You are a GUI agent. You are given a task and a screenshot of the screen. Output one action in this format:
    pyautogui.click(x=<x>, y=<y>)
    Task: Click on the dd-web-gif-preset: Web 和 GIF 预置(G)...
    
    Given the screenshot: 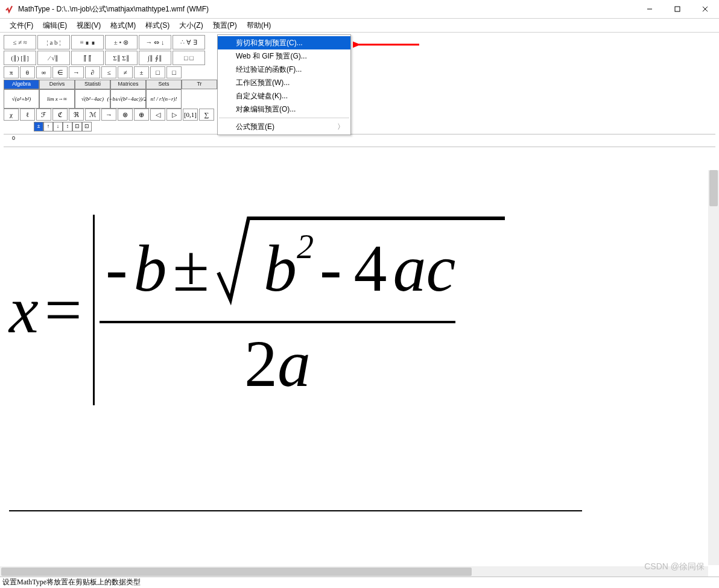 What is the action you would take?
    pyautogui.click(x=284, y=56)
    